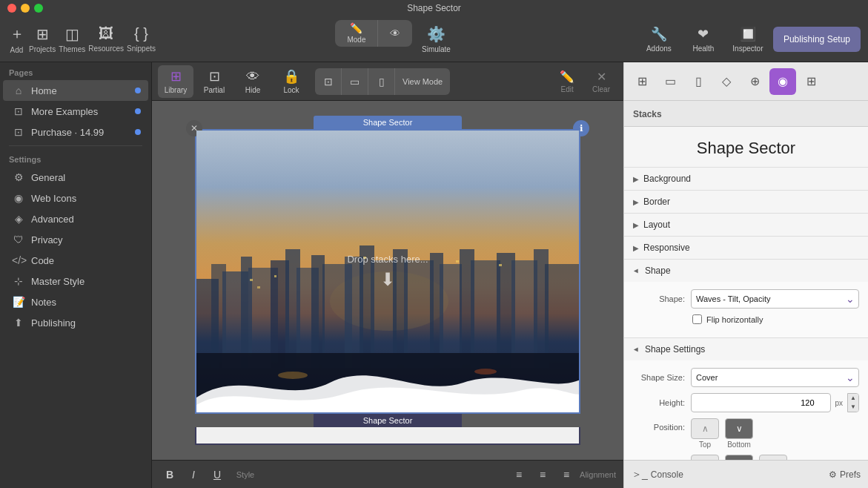  I want to click on sidebar-item-code: </> Code, so click(76, 260).